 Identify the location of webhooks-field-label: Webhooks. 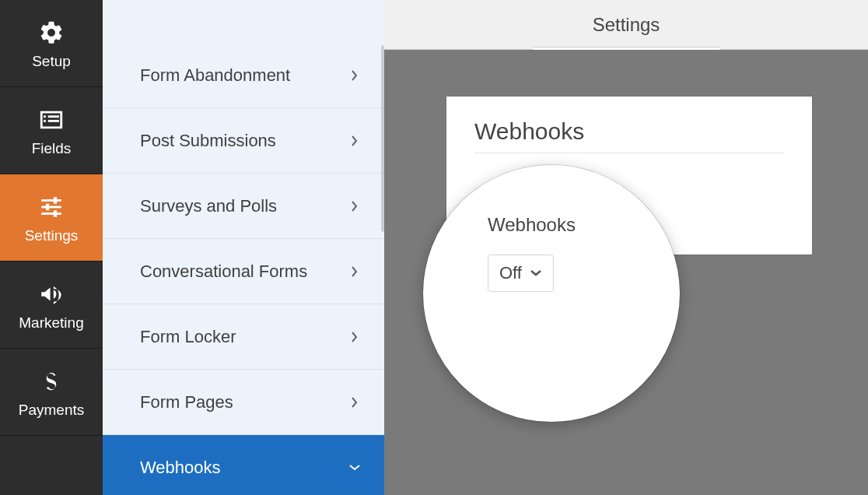
(583, 225).